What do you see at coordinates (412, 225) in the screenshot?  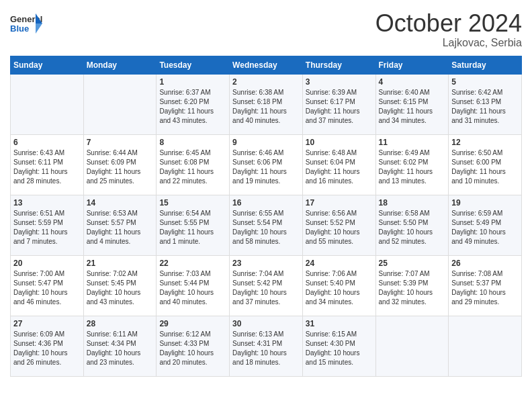 I see `calendar-cell: 18Sunrise: 6:58 AMSunset: 5:50 PMDayligh…` at bounding box center [412, 225].